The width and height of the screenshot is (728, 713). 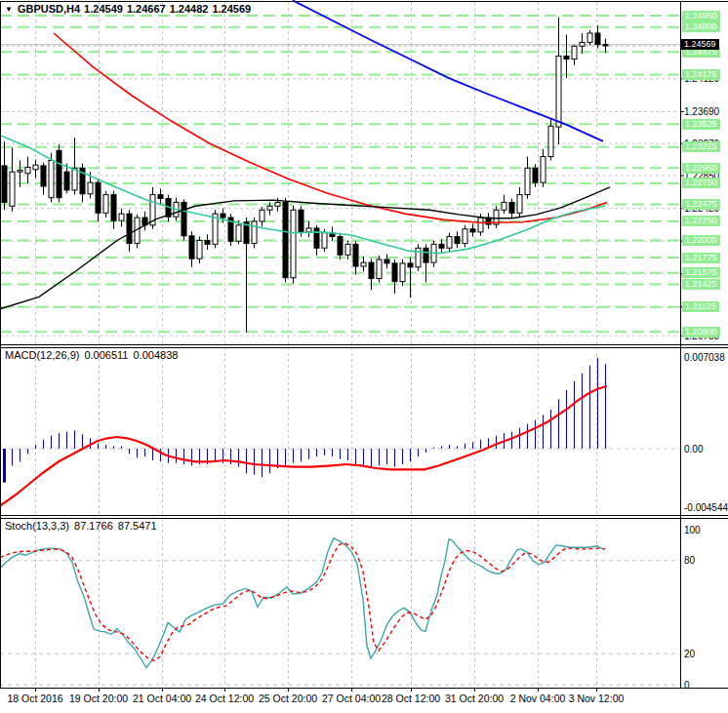 I want to click on price-level-label: 1.21775, so click(x=701, y=257).